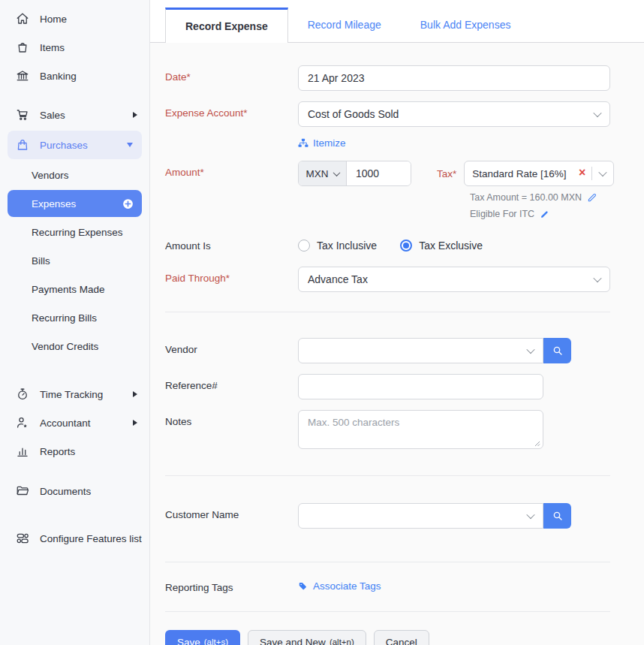  What do you see at coordinates (447, 174) in the screenshot?
I see `tax-label: Tax*` at bounding box center [447, 174].